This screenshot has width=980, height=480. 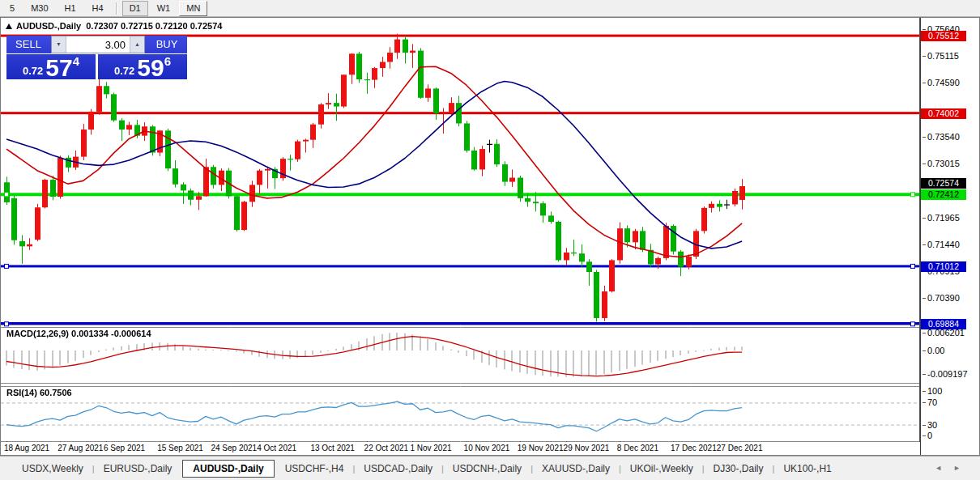 I want to click on buy-price-base: 0.72, so click(x=125, y=71).